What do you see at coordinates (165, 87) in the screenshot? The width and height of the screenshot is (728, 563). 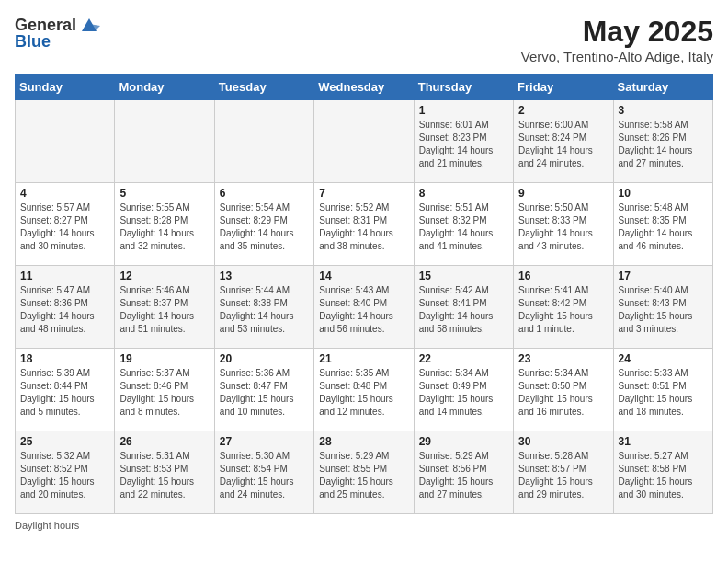 I see `header-day-monday: Monday` at bounding box center [165, 87].